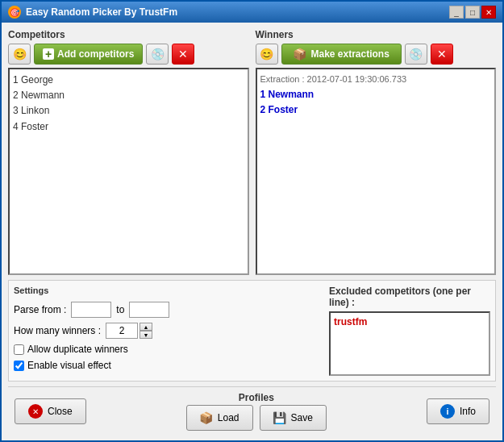 Image resolution: width=504 pixels, height=442 pixels. I want to click on smiley-button-winners: 😊, so click(267, 54).